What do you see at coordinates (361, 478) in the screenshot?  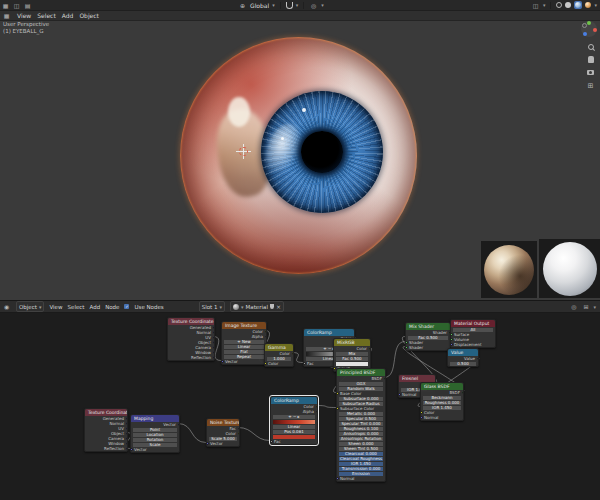 I see `node-row: Normal` at bounding box center [361, 478].